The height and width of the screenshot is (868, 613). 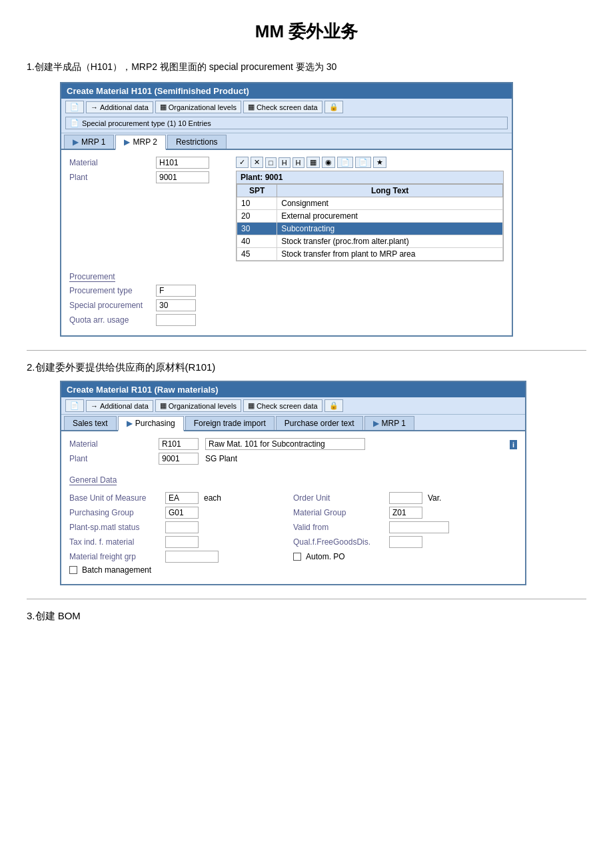 I want to click on material-row: Material, so click(x=139, y=163).